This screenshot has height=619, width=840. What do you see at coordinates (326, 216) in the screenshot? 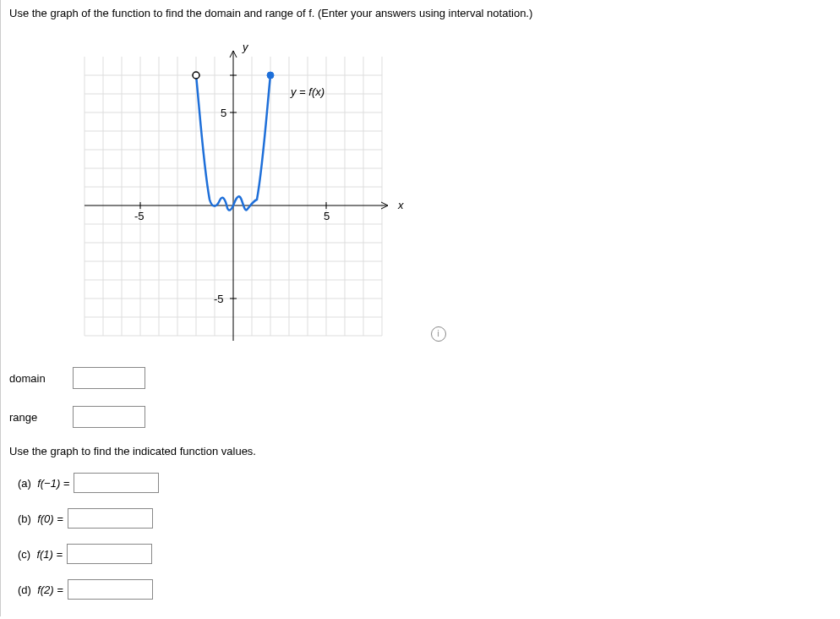
I see `xtick-5: 5` at bounding box center [326, 216].